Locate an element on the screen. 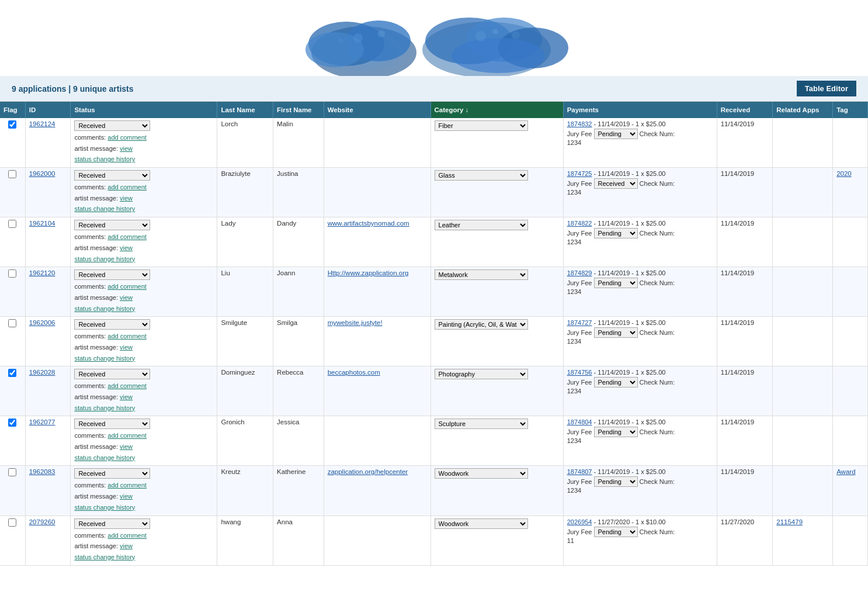 The height and width of the screenshot is (595, 868). category-select: Metalwork is located at coordinates (481, 275).